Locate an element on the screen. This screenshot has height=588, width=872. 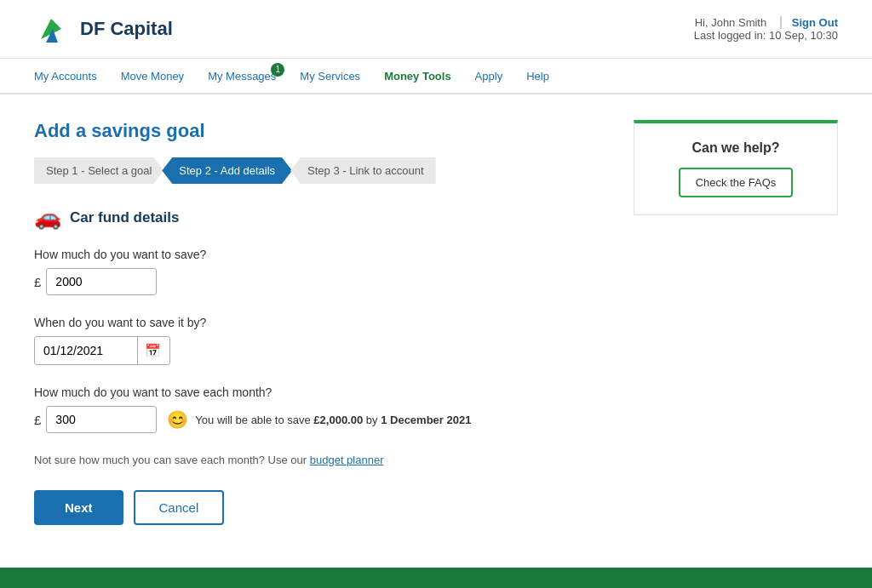
header: DF Capital Hi, John Smith Sign Out Last … is located at coordinates (436, 29).